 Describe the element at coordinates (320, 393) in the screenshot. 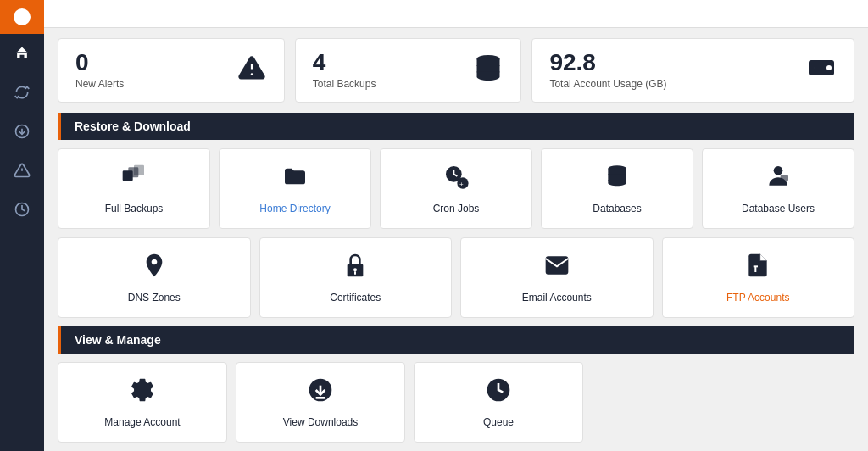

I see `view-downloads-icon` at that location.